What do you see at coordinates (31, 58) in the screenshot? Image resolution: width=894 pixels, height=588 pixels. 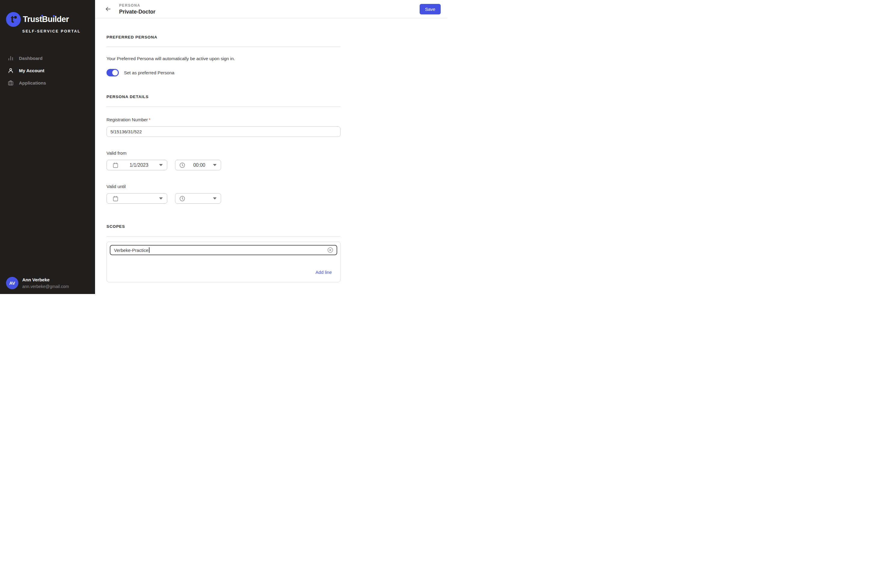 I see `sidebar-item-label: Dashboard` at bounding box center [31, 58].